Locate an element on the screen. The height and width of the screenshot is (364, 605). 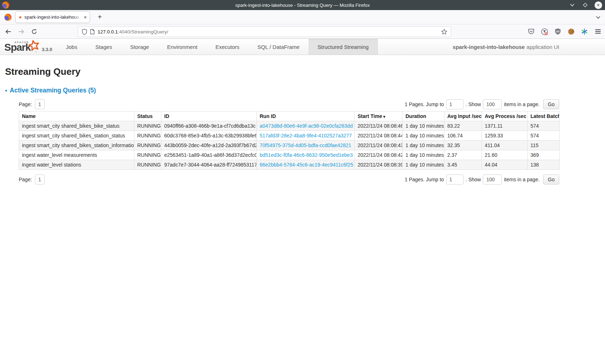
tab-close-icon: × is located at coordinates (85, 17).